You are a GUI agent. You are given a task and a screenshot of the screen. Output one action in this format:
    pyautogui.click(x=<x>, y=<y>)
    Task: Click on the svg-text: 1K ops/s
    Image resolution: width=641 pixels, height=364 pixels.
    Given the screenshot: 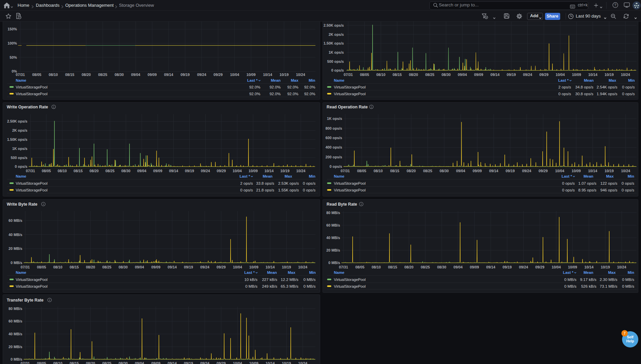 What is the action you would take?
    pyautogui.click(x=335, y=119)
    